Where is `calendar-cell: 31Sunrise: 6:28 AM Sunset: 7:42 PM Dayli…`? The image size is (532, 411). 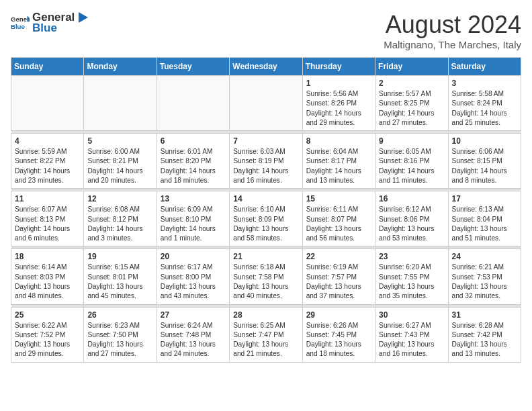 calendar-cell: 31Sunrise: 6:28 AM Sunset: 7:42 PM Dayli… is located at coordinates (484, 334).